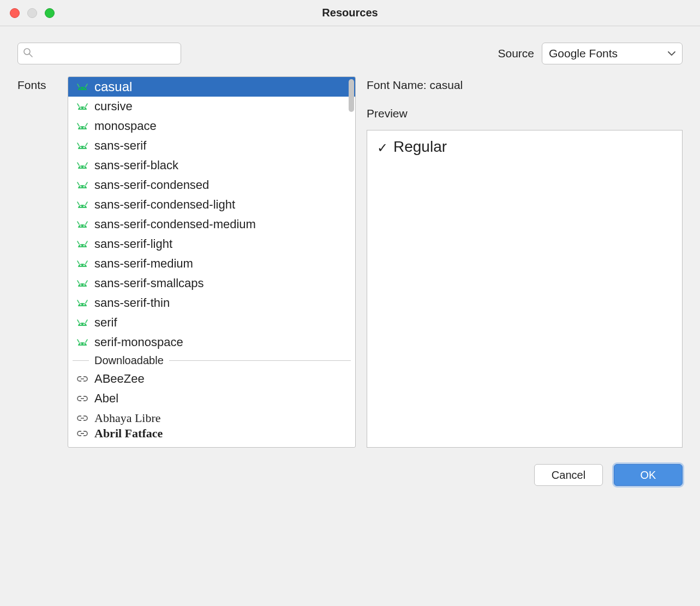  Describe the element at coordinates (212, 264) in the screenshot. I see `font-list-item: sans-serif-medium` at that location.